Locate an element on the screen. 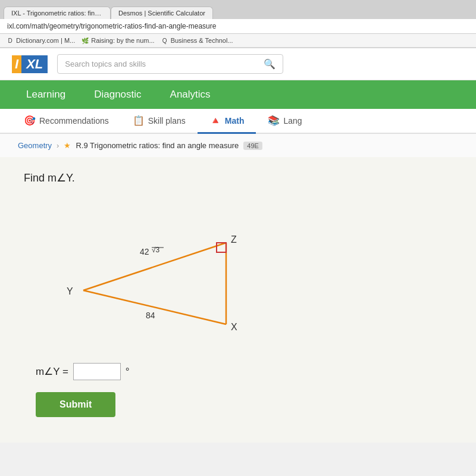 This screenshot has width=476, height=476. address-bar: ixl.com/math/geometry/trigonometric-rati… is located at coordinates (238, 26).